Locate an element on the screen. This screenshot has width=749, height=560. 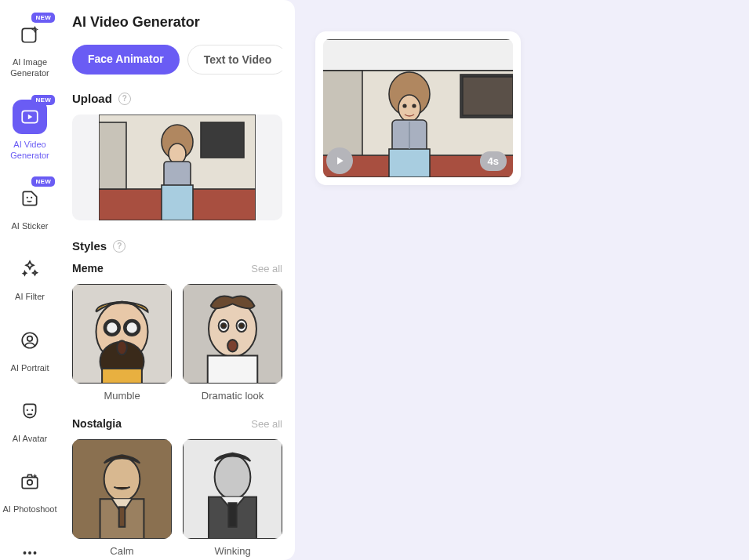
style-label: Calm is located at coordinates (122, 551).